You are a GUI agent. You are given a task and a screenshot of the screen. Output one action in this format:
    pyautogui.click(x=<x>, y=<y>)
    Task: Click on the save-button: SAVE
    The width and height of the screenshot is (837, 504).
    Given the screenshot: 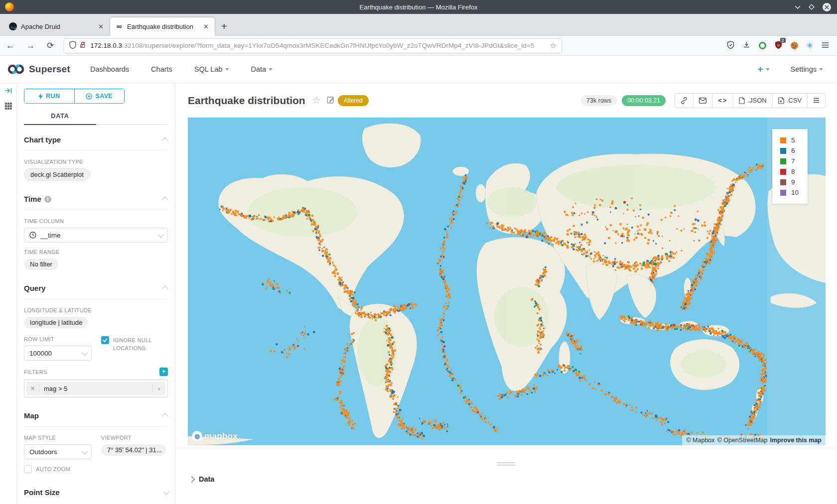 What is the action you would take?
    pyautogui.click(x=100, y=96)
    